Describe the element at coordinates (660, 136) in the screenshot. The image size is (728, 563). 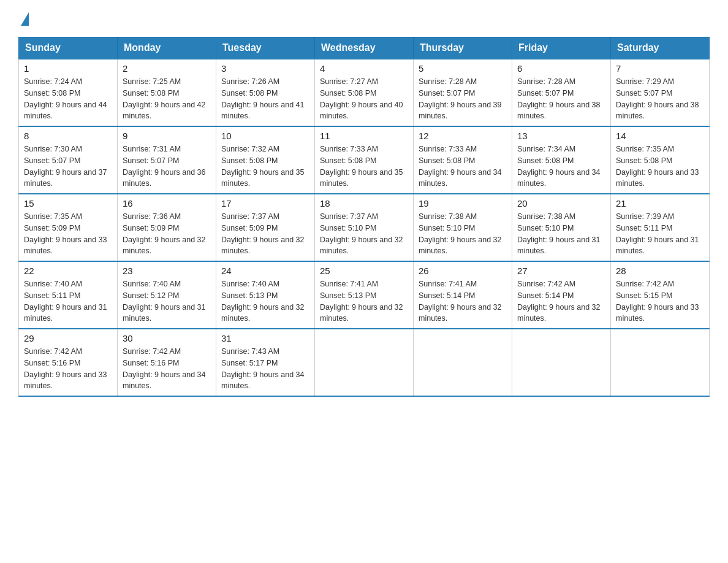
I see `day-number: 14` at that location.